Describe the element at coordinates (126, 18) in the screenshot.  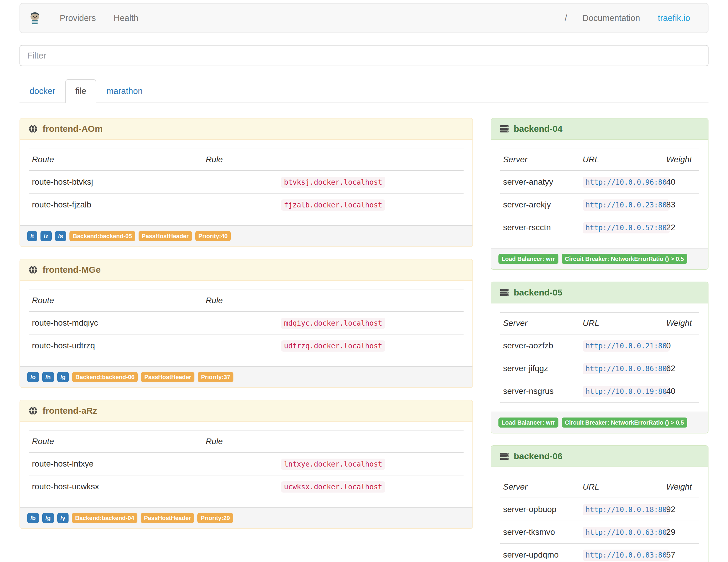
I see `nav-link-health: Health` at that location.